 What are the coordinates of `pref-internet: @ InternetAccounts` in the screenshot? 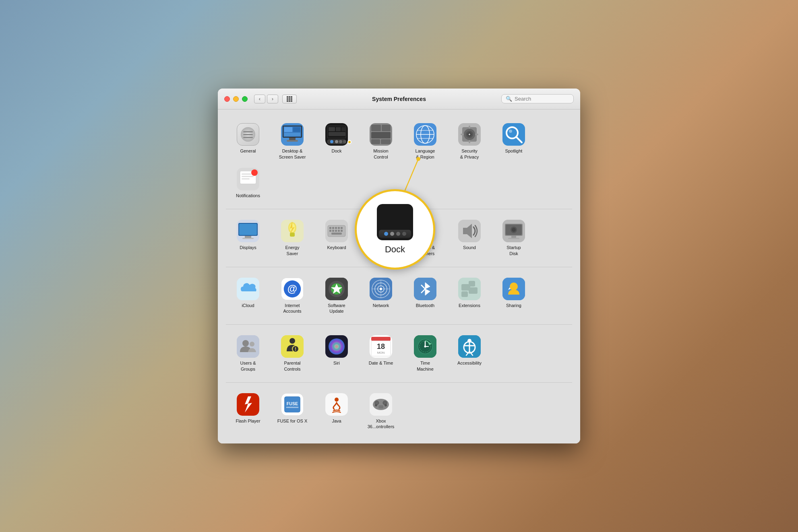 It's located at (292, 296).